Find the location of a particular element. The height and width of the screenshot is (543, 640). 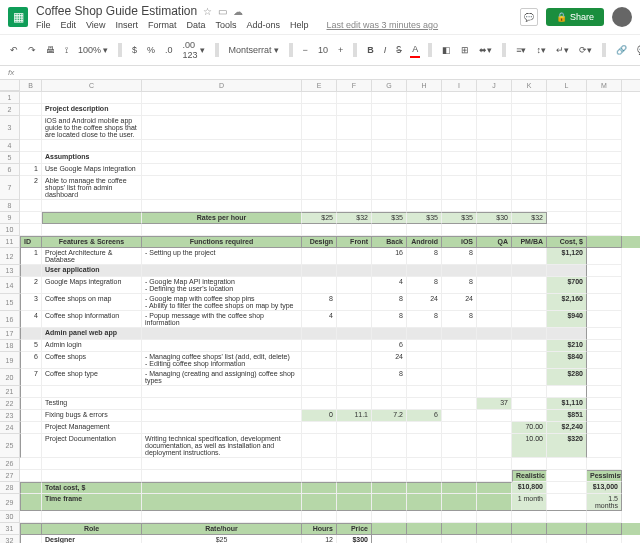

borders-icon: ⊞ is located at coordinates (465, 50).